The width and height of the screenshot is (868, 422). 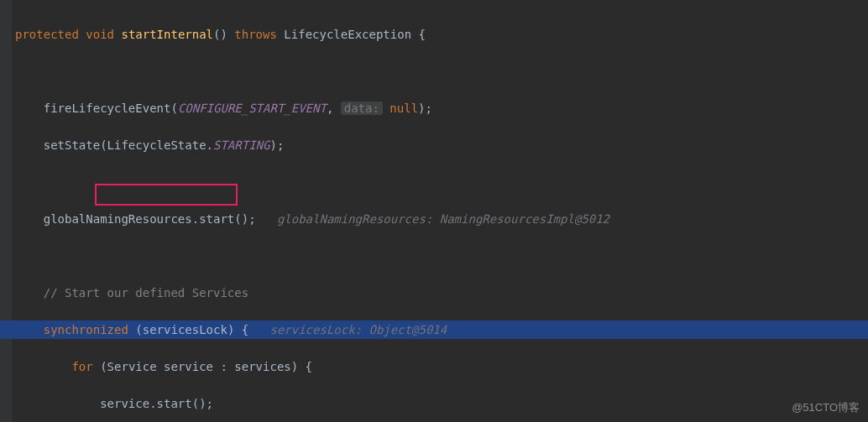 I want to click on call-highlighted: service.start();, so click(x=114, y=404).